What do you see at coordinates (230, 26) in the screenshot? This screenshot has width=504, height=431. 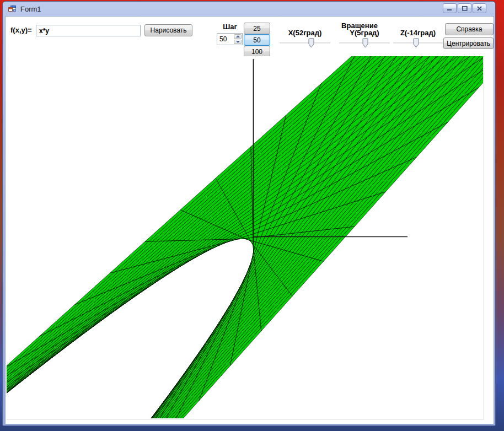 I see `step-label: Шаг` at bounding box center [230, 26].